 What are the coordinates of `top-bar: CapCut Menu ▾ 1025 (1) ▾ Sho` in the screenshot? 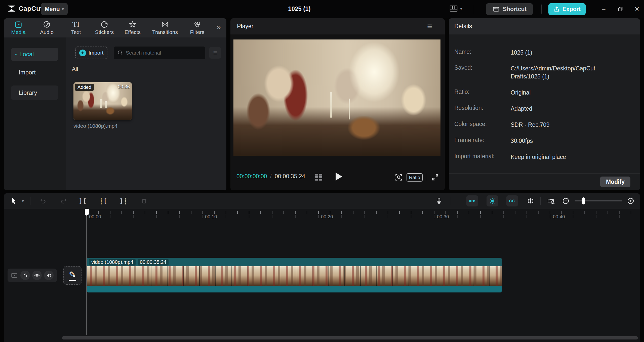 It's located at (322, 9).